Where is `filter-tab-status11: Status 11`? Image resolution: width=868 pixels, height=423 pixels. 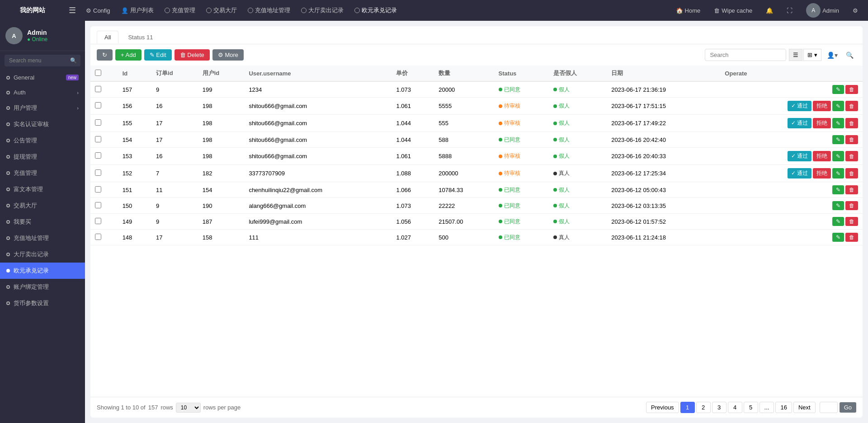 filter-tab-status11: Status 11 is located at coordinates (140, 37).